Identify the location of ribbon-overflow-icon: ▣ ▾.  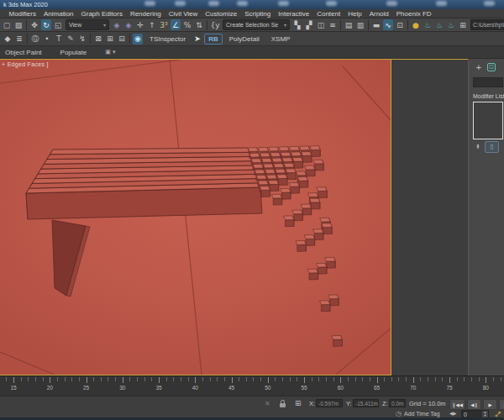
(110, 52).